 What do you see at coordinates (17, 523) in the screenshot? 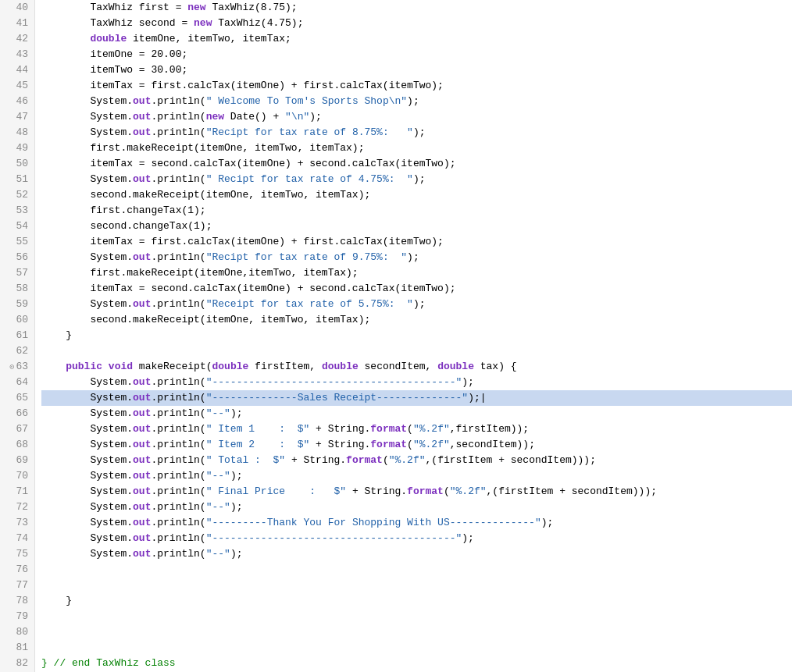
I see `line-number: 73` at bounding box center [17, 523].